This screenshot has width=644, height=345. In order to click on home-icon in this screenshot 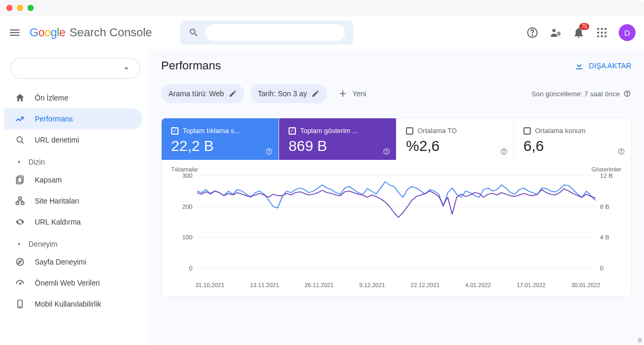, I will do `click(20, 98)`.